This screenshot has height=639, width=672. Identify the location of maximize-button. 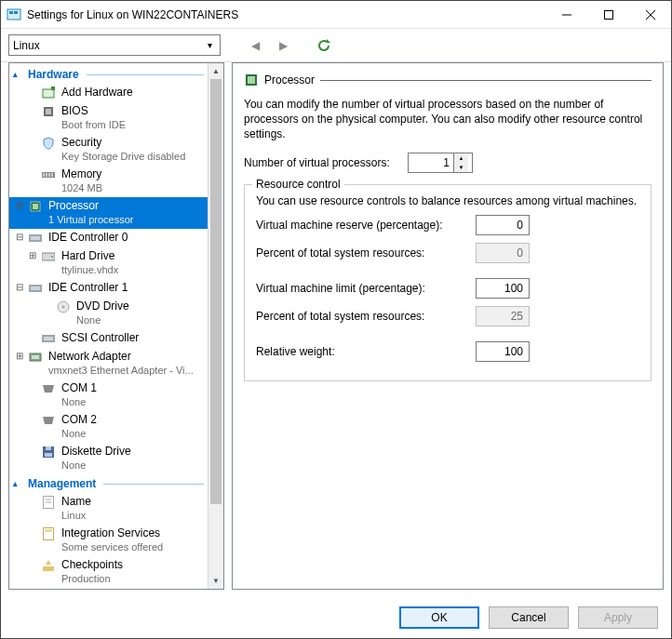
(609, 15).